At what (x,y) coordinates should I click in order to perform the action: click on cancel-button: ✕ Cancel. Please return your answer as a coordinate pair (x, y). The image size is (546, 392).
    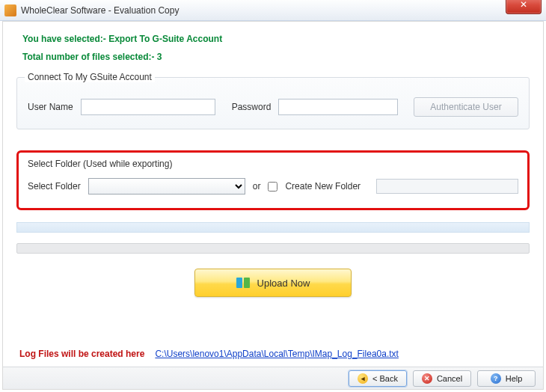
    Looking at the image, I should click on (442, 379).